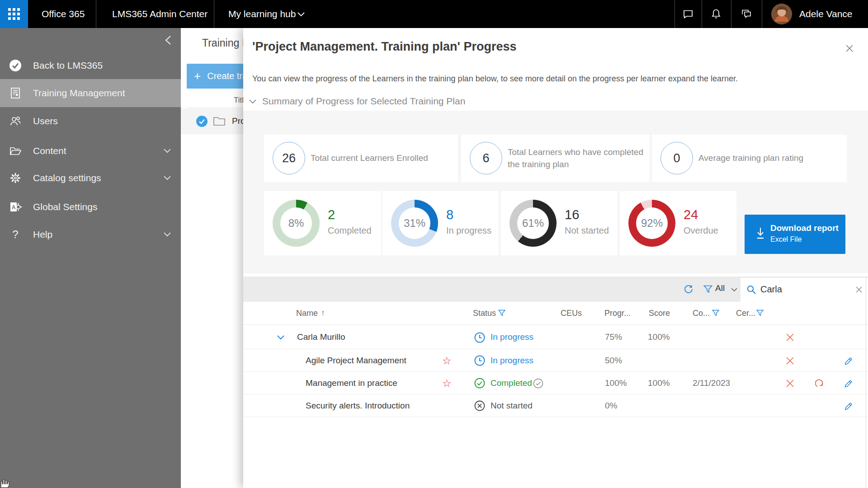 The height and width of the screenshot is (488, 868). I want to click on table-row-course: Management in practice ☆ Completed 100% …, so click(556, 383).